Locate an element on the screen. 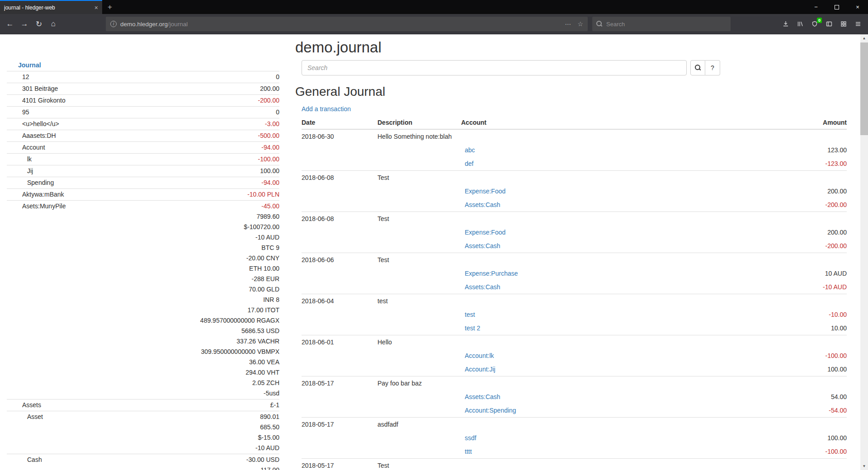 Image resolution: width=868 pixels, height=470 pixels. posting-account-link: def is located at coordinates (469, 164).